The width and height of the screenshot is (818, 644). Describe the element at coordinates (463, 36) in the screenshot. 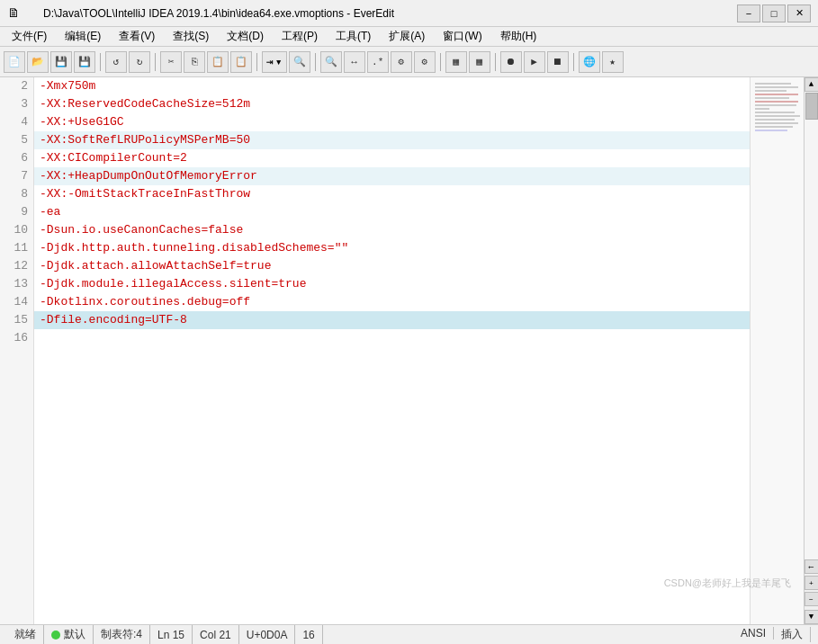

I see `menu-item-w: 窗口(W)` at that location.